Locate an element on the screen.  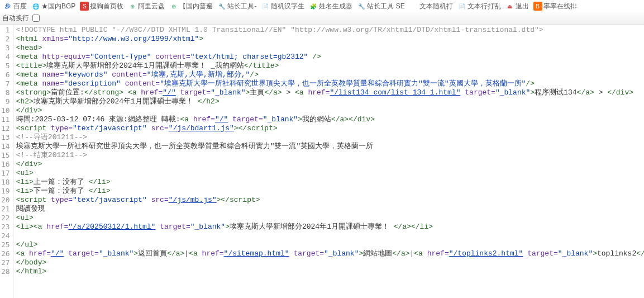
href-link: "/toplinks2.html" is located at coordinates (486, 254).